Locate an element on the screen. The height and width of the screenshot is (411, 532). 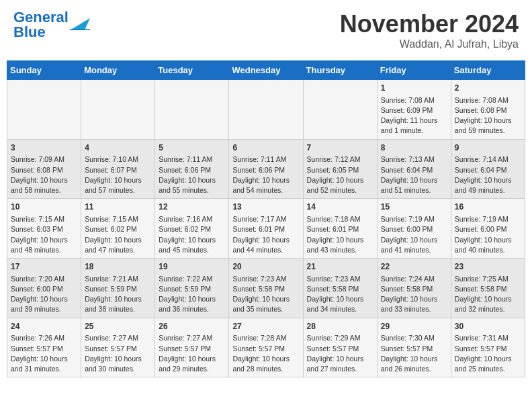
calendar-cell: 24Sunrise: 7:26 AM Sunset: 5:57 PM Dayli… is located at coordinates (44, 348).